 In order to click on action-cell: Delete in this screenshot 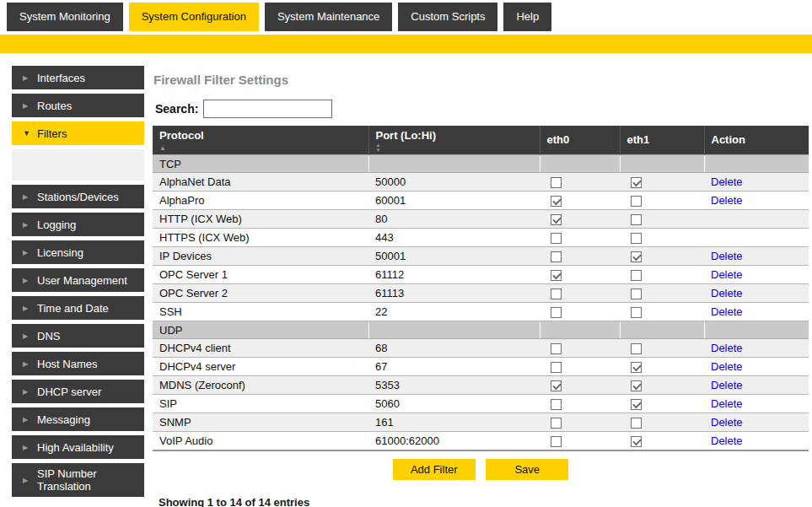, I will do `click(756, 182)`.